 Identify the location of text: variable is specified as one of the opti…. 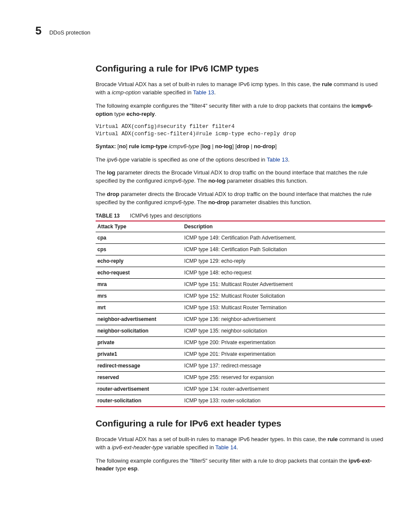
(198, 159).